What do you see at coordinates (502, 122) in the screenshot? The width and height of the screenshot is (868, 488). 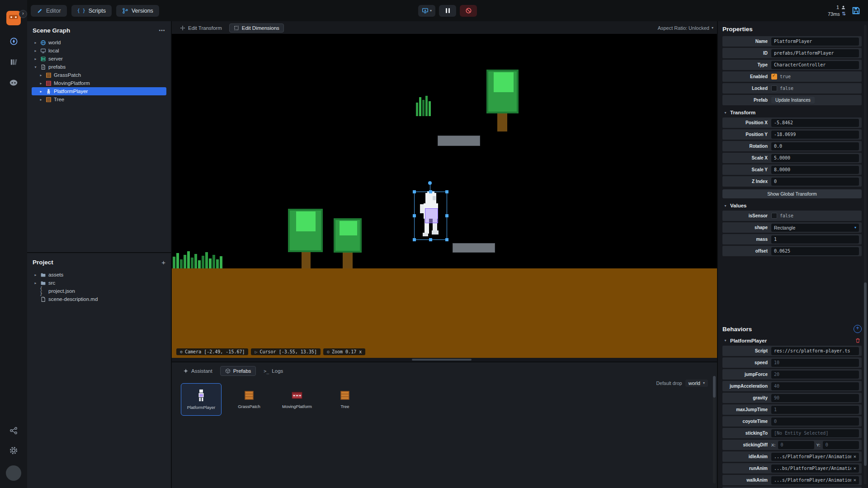 I see `scene-tree-top-trunk` at bounding box center [502, 122].